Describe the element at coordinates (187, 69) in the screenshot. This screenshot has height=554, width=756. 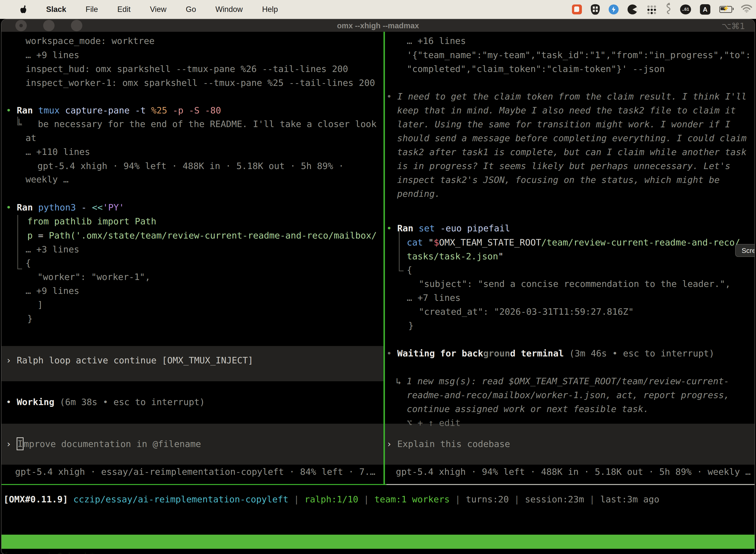
I see `terminal-line: inspect_hud: omx sparkshell --tmux-pane …` at that location.